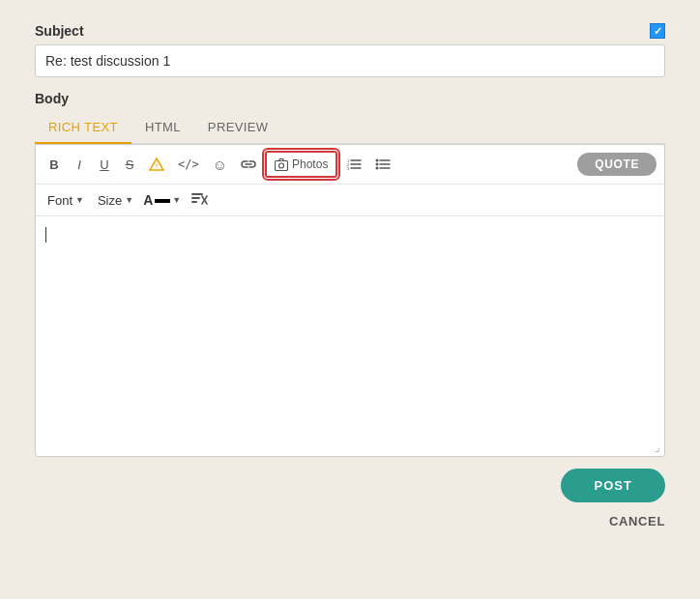 Image resolution: width=700 pixels, height=599 pixels. I want to click on photos-button: Photos, so click(302, 164).